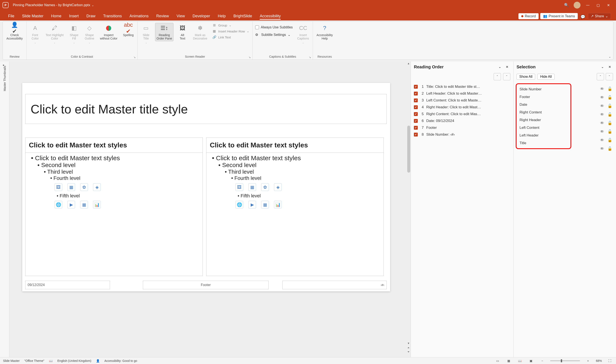 This screenshot has height=364, width=616. Describe the element at coordinates (544, 135) in the screenshot. I see `selection-item: Left Header` at that location.